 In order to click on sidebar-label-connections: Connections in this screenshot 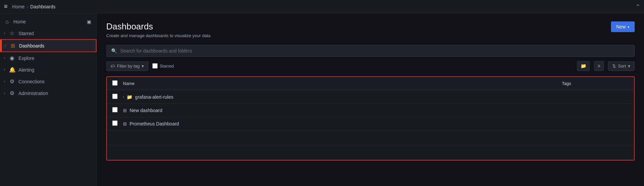, I will do `click(31, 82)`.